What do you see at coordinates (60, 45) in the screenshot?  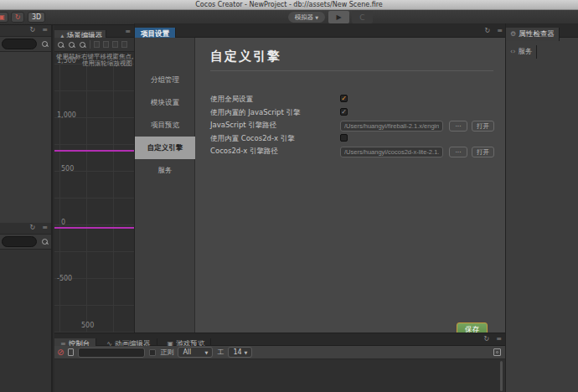 I see `zoom-out-icon` at bounding box center [60, 45].